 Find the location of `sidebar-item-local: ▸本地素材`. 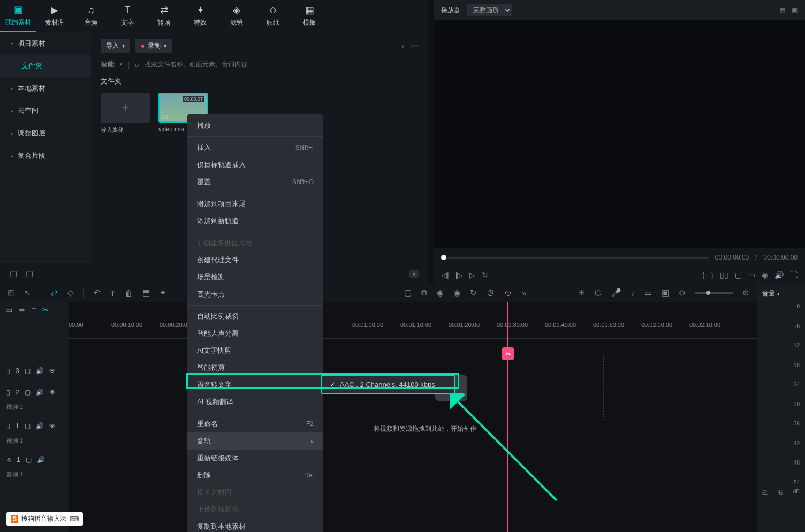

sidebar-item-local: ▸本地素材 is located at coordinates (45, 88).